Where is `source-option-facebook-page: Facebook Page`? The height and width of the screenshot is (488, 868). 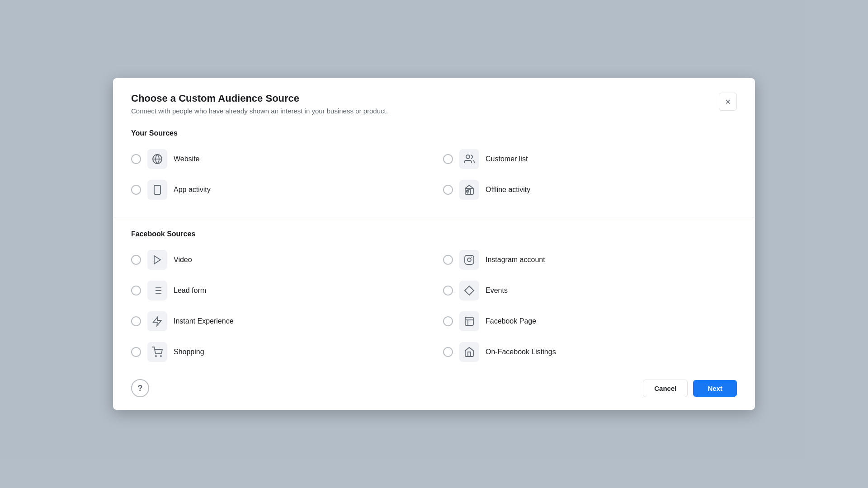 source-option-facebook-page: Facebook Page is located at coordinates (590, 321).